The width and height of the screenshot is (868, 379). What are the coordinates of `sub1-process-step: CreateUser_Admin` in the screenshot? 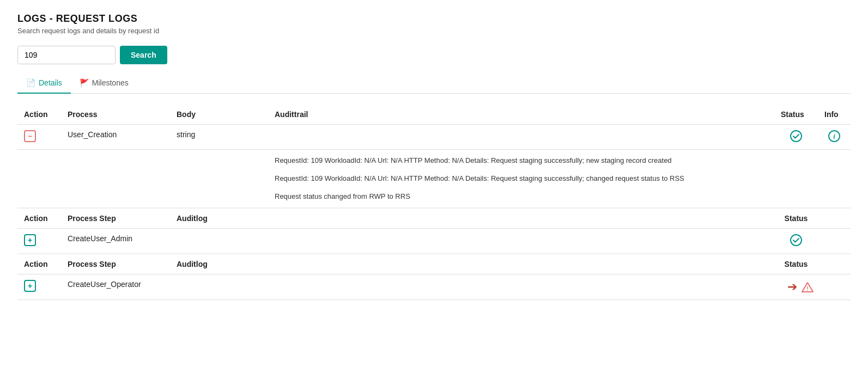 It's located at (116, 242).